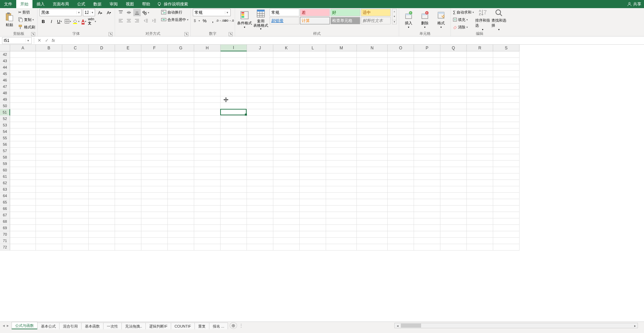 The image size is (644, 333). What do you see at coordinates (5, 247) in the screenshot?
I see `row-header: 72` at bounding box center [5, 247].